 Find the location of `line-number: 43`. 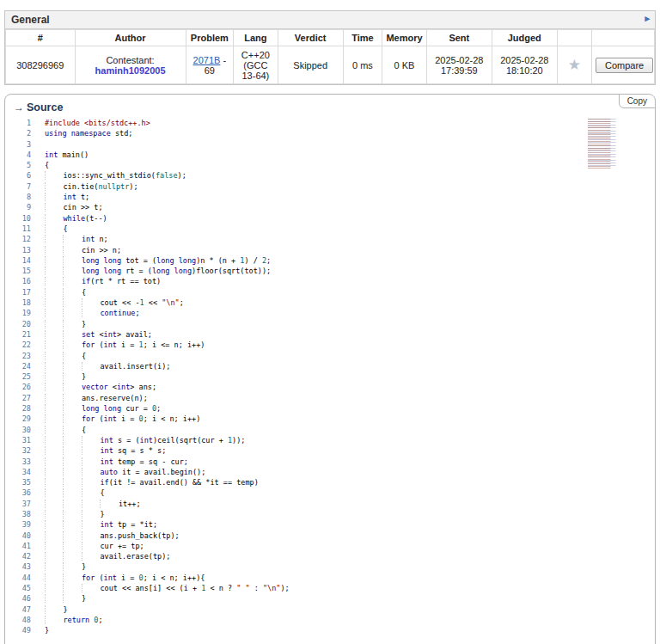

line-number: 43 is located at coordinates (18, 567).